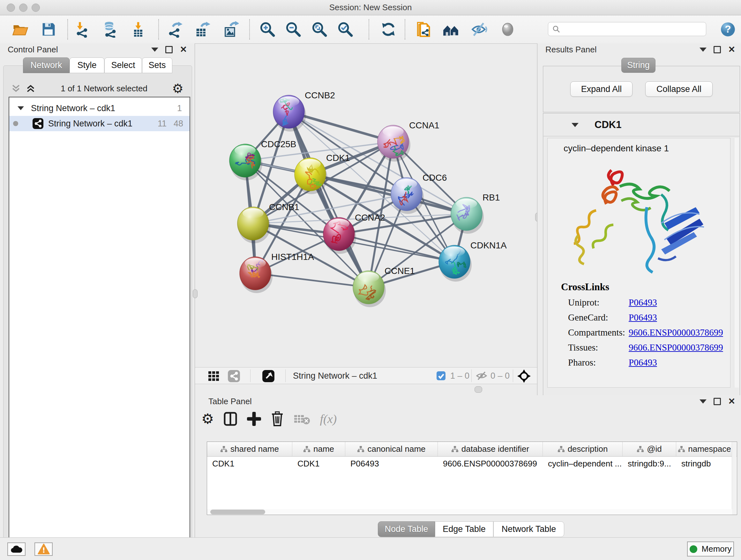  What do you see at coordinates (490, 463) in the screenshot?
I see `table-cell: 9606.ENSP00000378699` at bounding box center [490, 463].